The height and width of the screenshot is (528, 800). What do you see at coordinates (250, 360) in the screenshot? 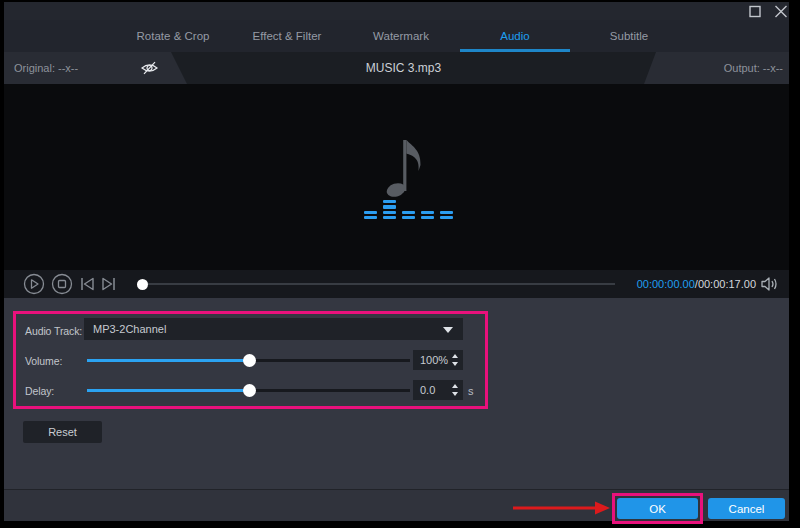
I see `volume-slider-thumb` at bounding box center [250, 360].